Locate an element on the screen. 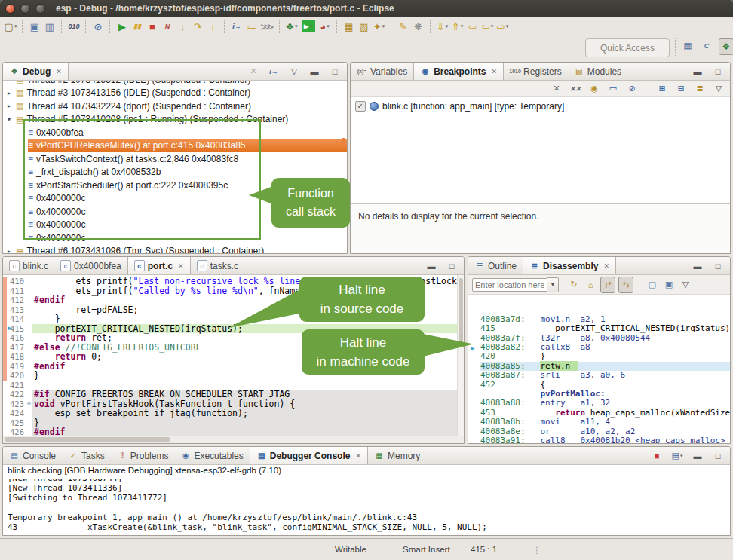 The height and width of the screenshot is (560, 733). display-selected-console-icon: ▤▾ is located at coordinates (677, 456).